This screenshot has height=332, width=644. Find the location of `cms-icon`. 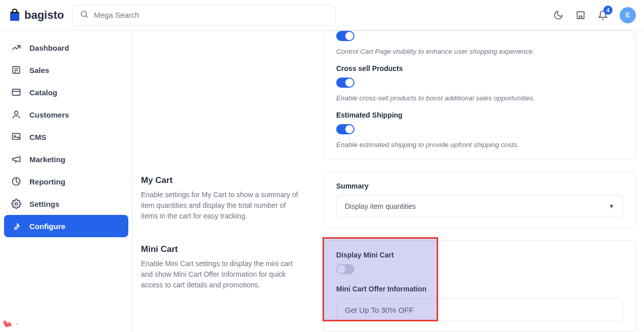

cms-icon is located at coordinates (16, 137).